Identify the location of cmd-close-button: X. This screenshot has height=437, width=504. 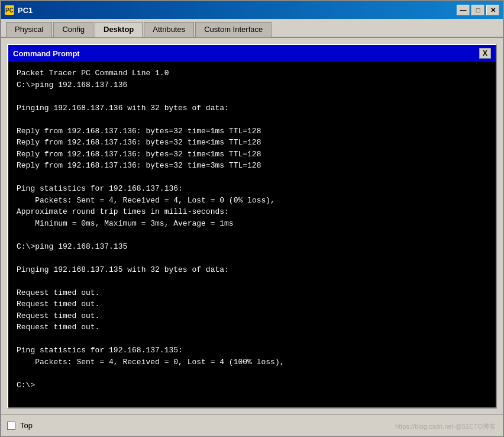
(485, 53).